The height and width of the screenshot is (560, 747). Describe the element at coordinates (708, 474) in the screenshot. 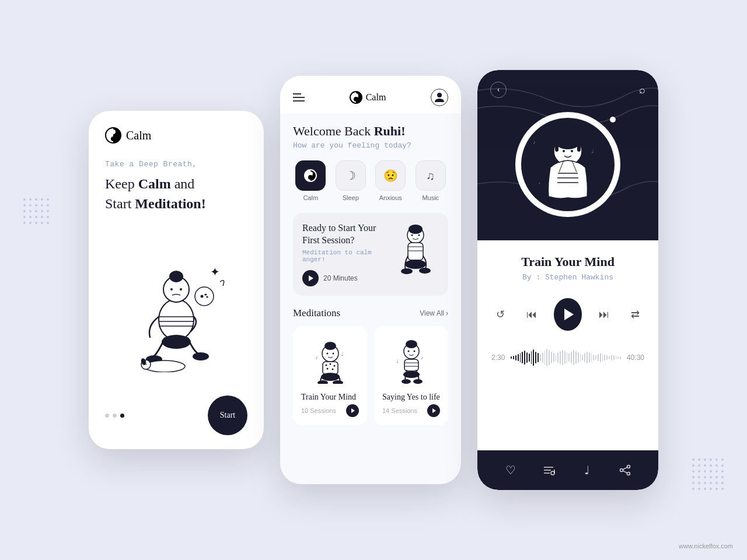

I see `dot-grid-right` at that location.